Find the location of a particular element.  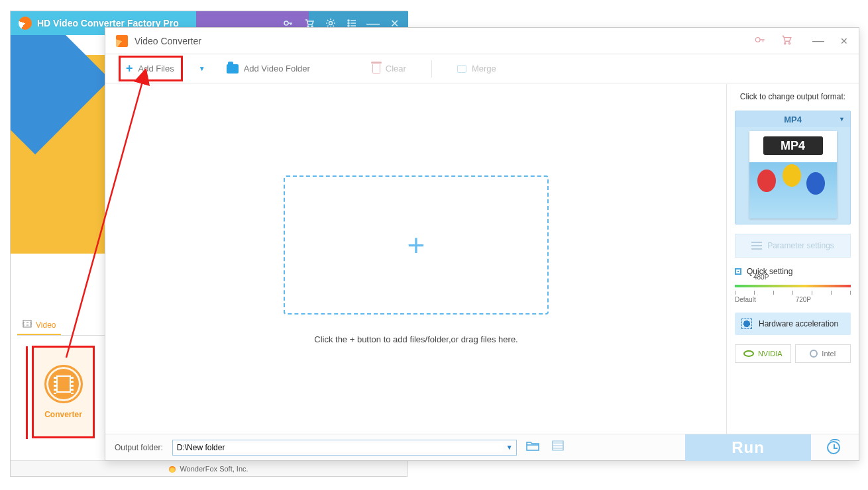

quality-720p-label: 720P is located at coordinates (803, 299).